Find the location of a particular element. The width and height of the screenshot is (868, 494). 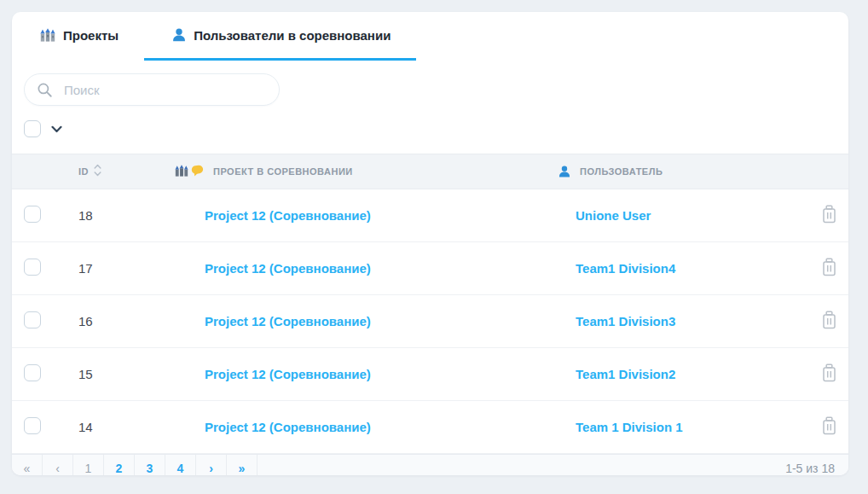

user-link: Team1 Division4 is located at coordinates (626, 268).